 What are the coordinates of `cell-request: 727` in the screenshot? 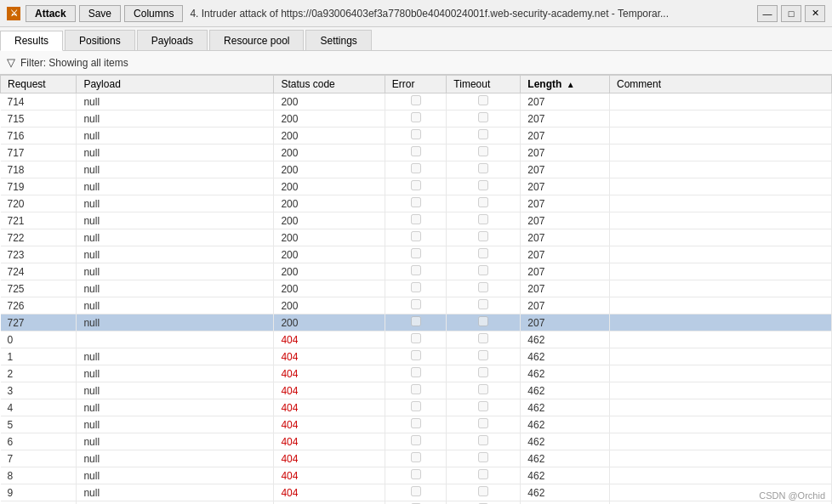 It's located at (39, 323).